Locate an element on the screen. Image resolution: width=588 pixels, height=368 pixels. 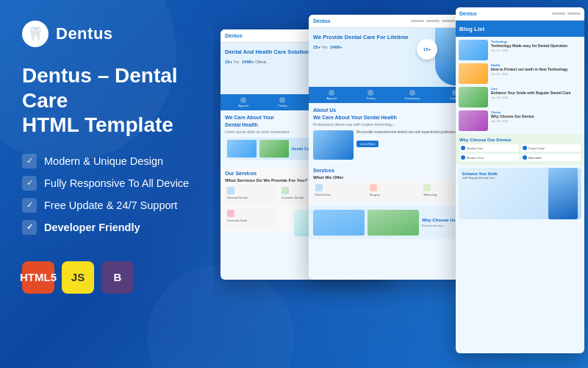
stat-1: 15+ Yrs is located at coordinates (232, 62).